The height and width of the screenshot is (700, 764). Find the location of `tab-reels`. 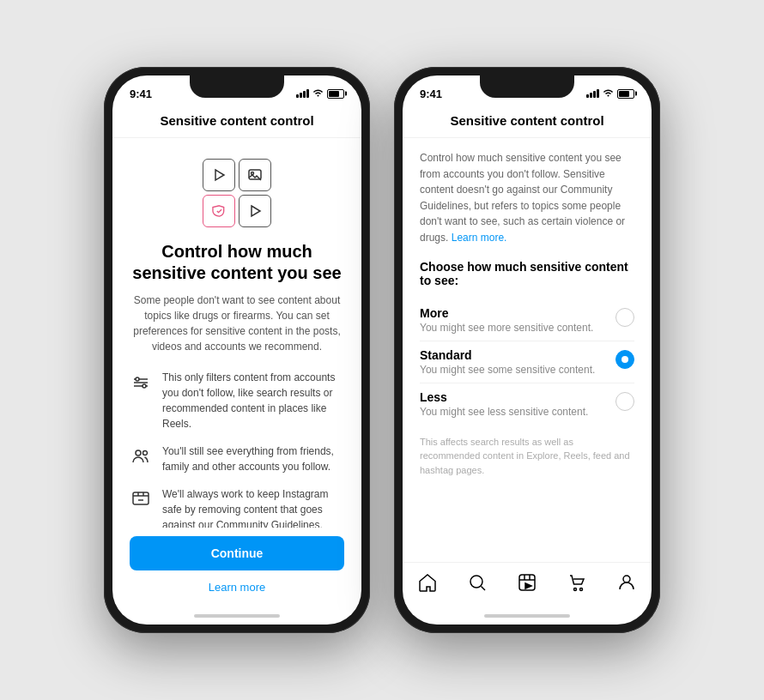

tab-reels is located at coordinates (527, 582).